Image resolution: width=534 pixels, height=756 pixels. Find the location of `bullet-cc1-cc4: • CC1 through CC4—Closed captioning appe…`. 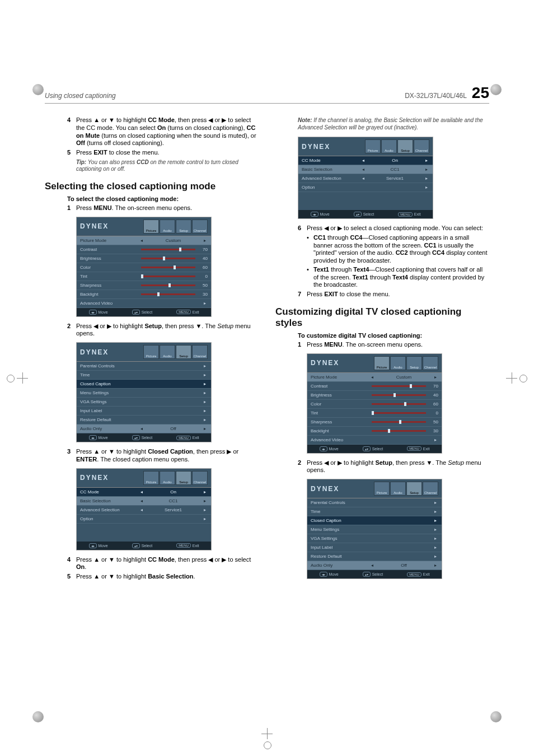

bullet-cc1-cc4: • CC1 through CC4—Closed captioning appe… is located at coordinates (398, 250).